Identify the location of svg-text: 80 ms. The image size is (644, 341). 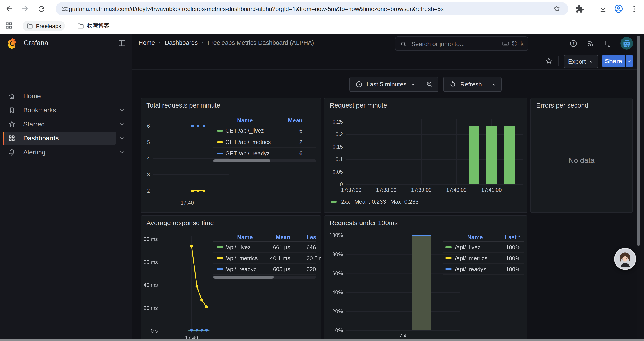
(150, 239).